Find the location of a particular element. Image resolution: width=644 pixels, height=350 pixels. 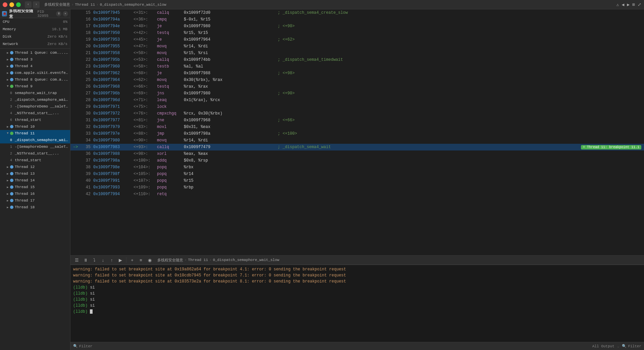

disasm-row: 310x1009f7977<+81>:jne0x1009f7968; <+66> is located at coordinates (357, 120).